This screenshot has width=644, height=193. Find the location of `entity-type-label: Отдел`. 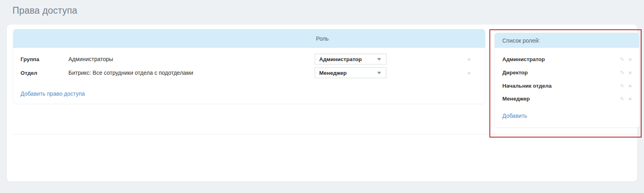

entity-type-label: Отдел is located at coordinates (44, 73).